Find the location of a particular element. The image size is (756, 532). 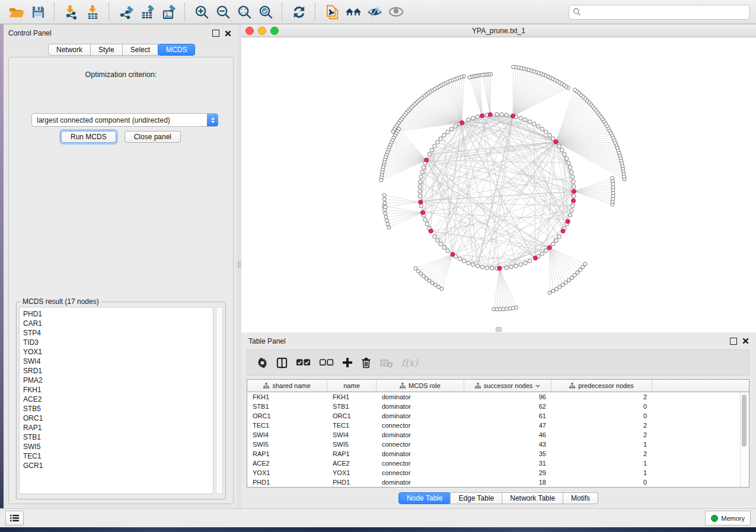

tab-motifs: Motifs is located at coordinates (580, 498).